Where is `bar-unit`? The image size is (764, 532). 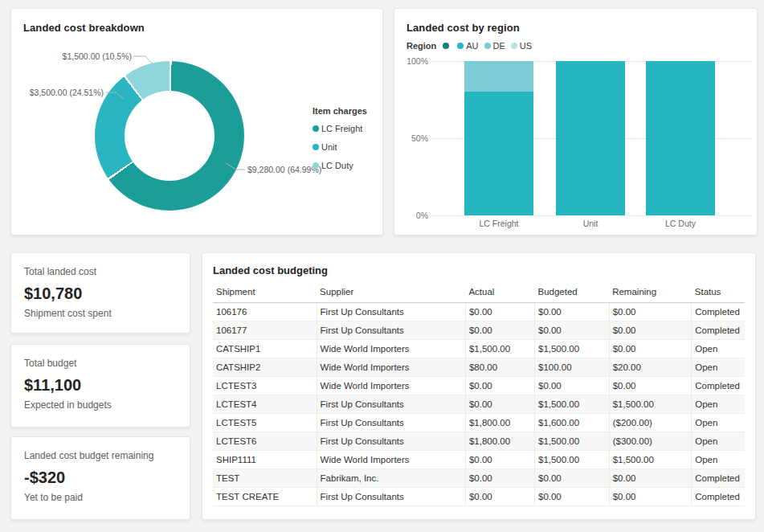 bar-unit is located at coordinates (590, 138).